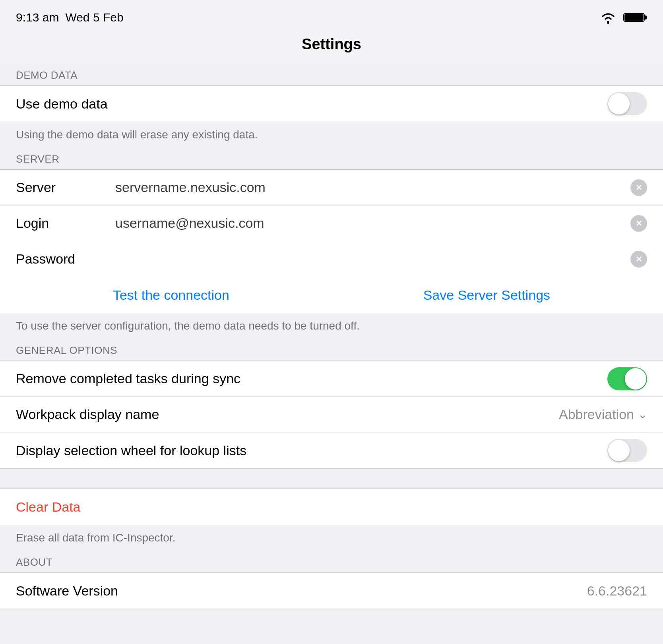  What do you see at coordinates (37, 17) in the screenshot?
I see `status-time: 9:13 am` at bounding box center [37, 17].